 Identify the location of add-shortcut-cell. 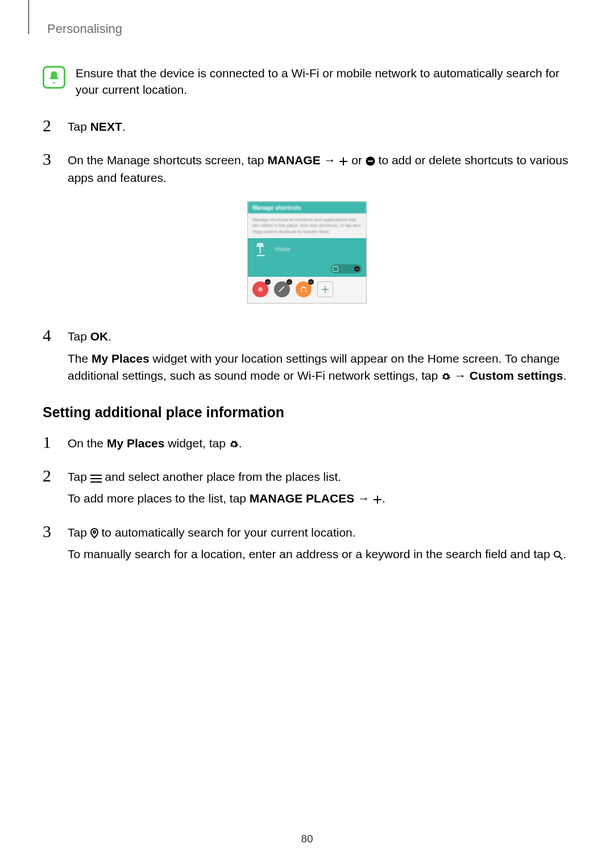
(325, 289).